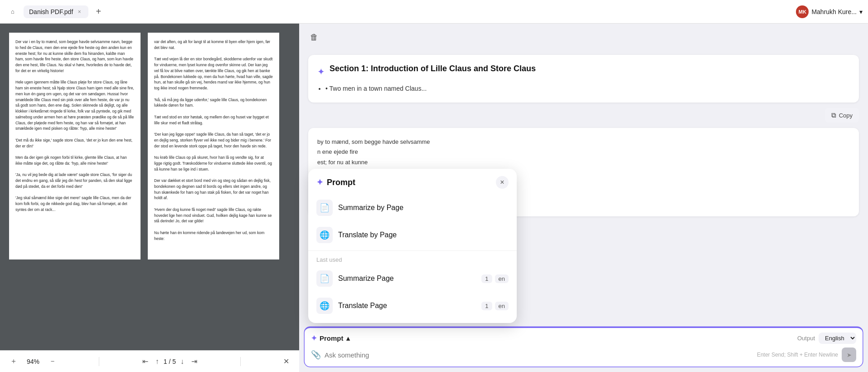 Image resolution: width=868 pixels, height=372 pixels. What do you see at coordinates (330, 338) in the screenshot?
I see `prompt-toggle-button: ✦ Prompt ▴` at bounding box center [330, 338].